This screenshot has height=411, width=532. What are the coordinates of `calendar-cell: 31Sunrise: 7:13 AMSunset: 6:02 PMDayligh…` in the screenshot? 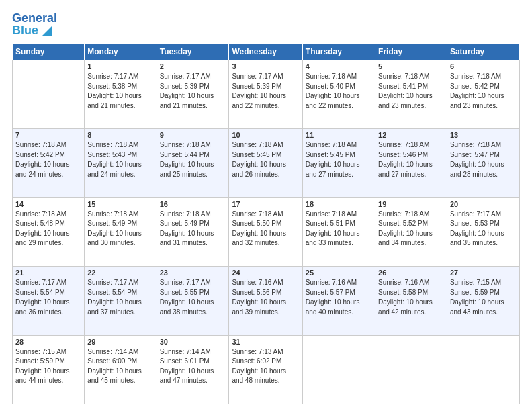 It's located at (266, 369).